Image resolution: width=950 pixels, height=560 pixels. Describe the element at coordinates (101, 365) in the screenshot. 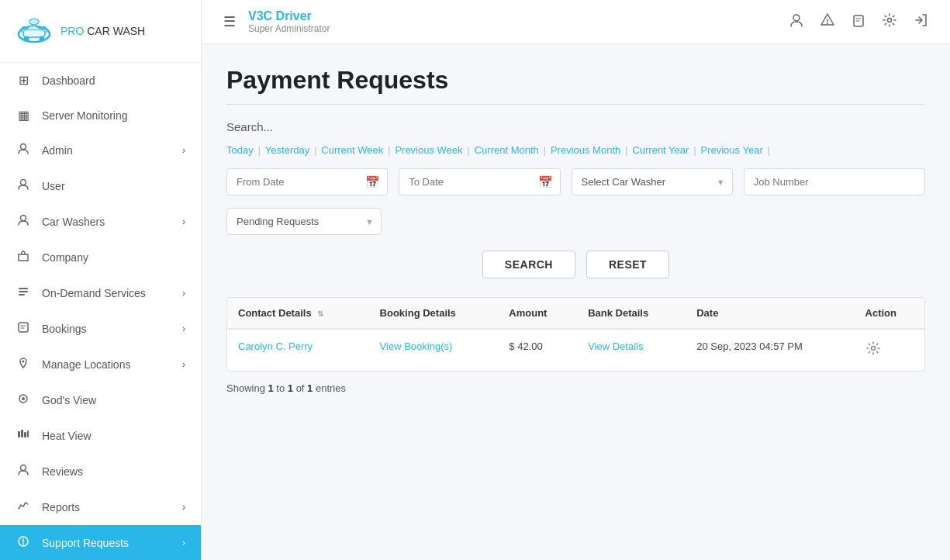

I see `sidebar-item-manage-locations: Manage Locations ›` at that location.